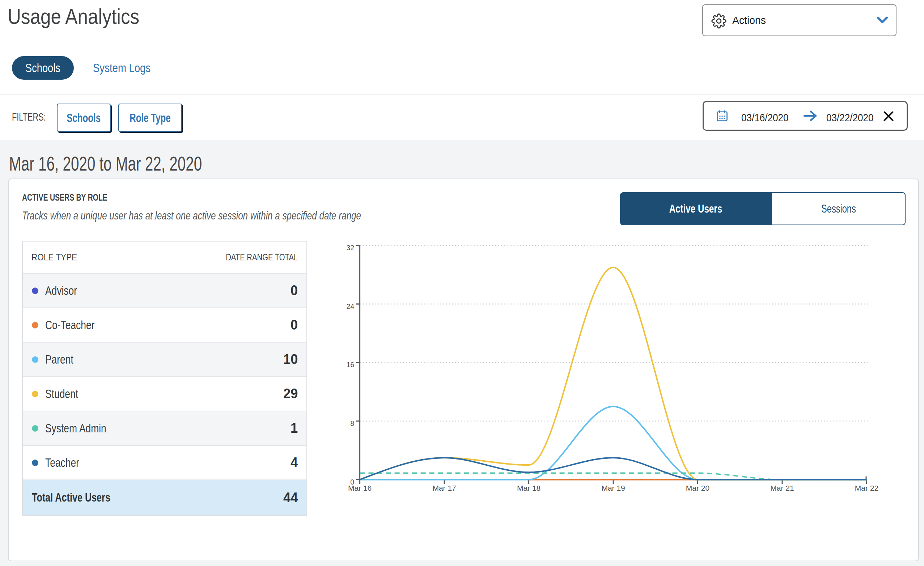  I want to click on svg-text: Mar 20, so click(698, 488).